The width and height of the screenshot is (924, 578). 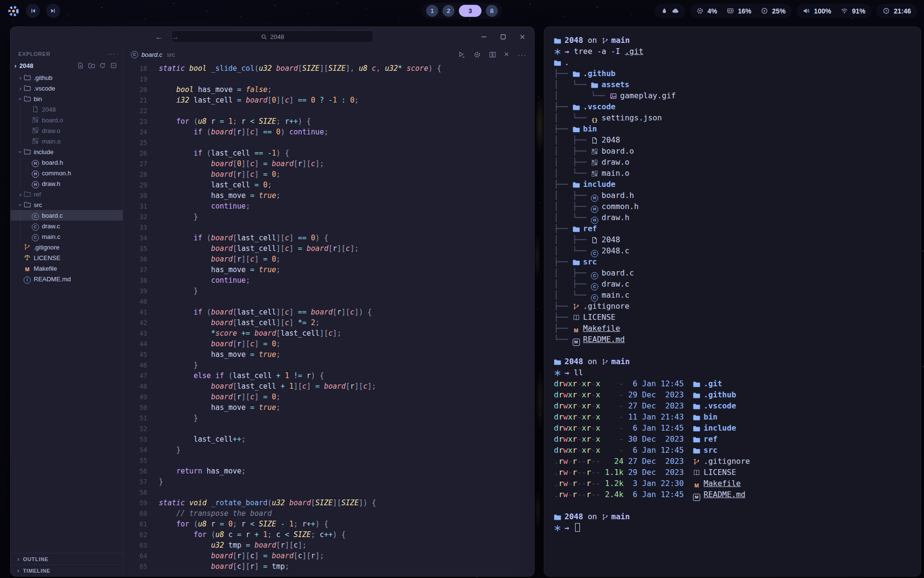 What do you see at coordinates (66, 313) in the screenshot?
I see `file-tree: ›.github›.vscode›bin2048board.odraw.omai…` at bounding box center [66, 313].